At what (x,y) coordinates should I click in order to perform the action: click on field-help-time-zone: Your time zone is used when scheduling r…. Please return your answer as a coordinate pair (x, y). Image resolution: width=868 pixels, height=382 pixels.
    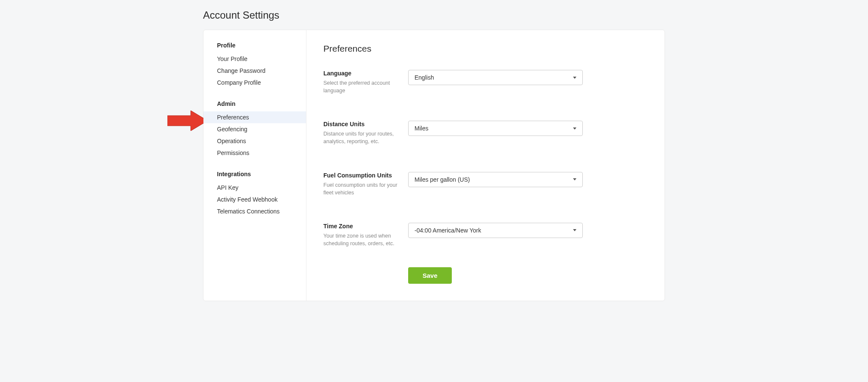
    Looking at the image, I should click on (362, 240).